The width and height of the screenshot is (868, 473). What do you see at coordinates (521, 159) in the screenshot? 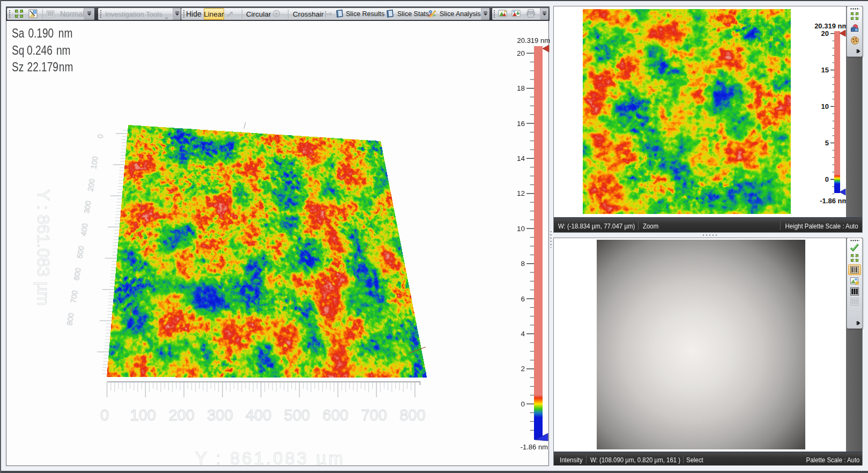
I see `svg-text: 14` at bounding box center [521, 159].